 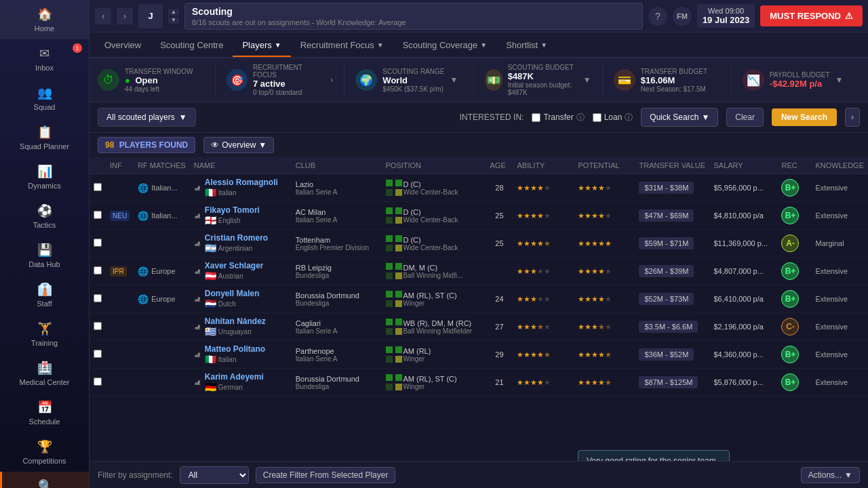 I want to click on tab-coverage: Scouting Coverage ▼, so click(x=445, y=45).